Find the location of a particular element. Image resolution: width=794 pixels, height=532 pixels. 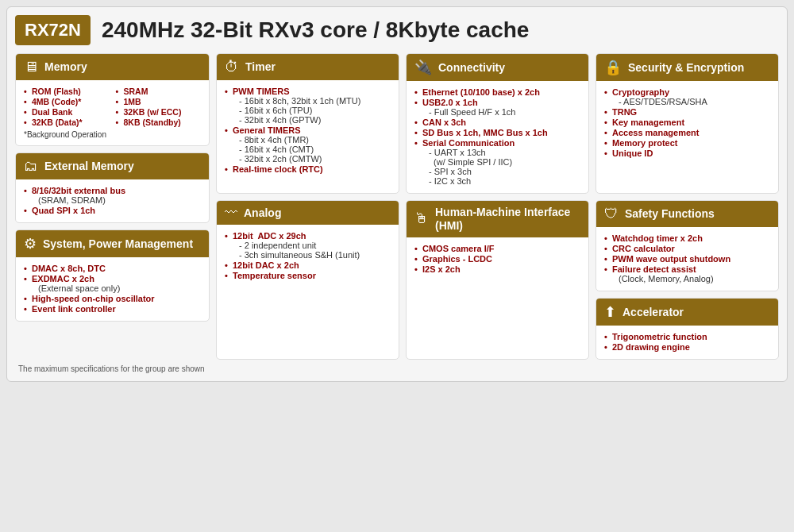

analog-icon: 〰 is located at coordinates (231, 213).